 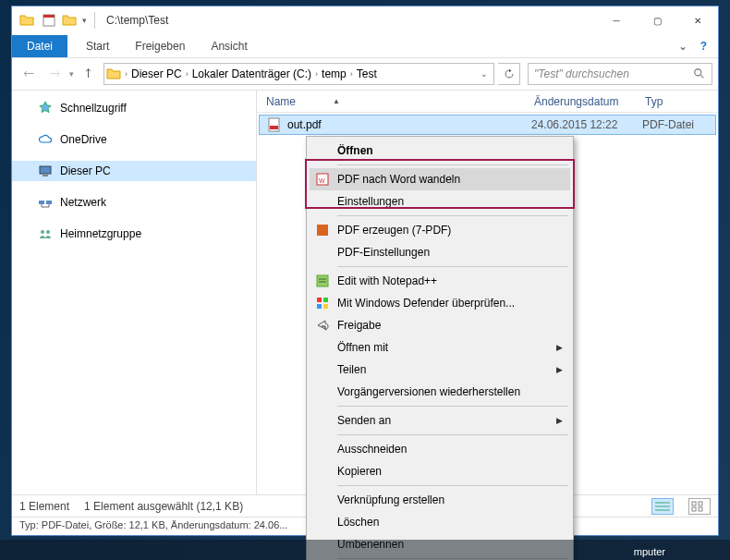 I want to click on ribbon-tab-freigeben: Freigeben, so click(x=160, y=46).